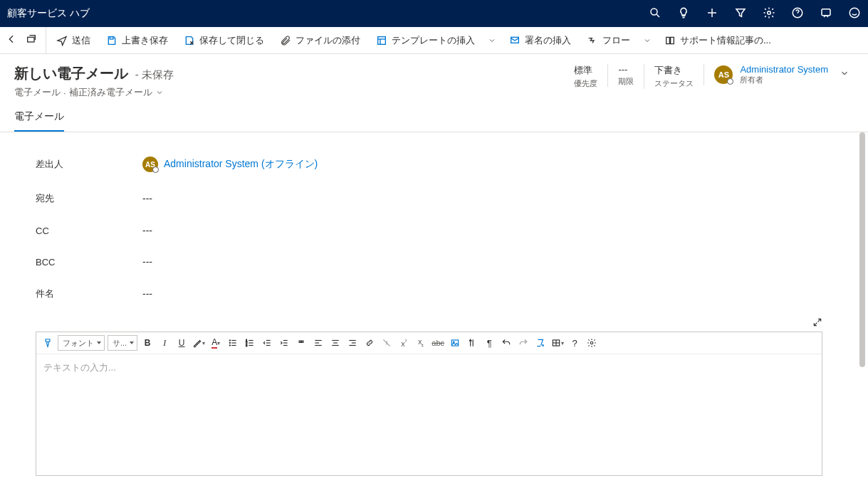  I want to click on text-direction-button, so click(472, 343).